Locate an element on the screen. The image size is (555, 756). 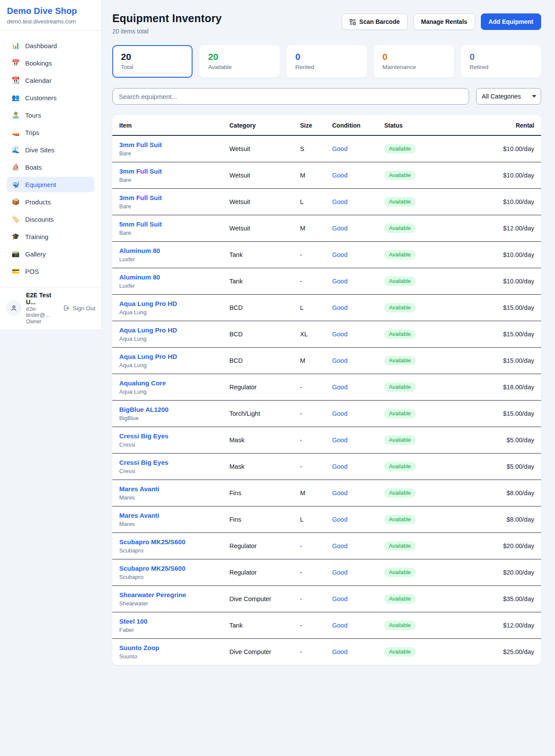
stat-card: 0 Rented is located at coordinates (327, 62).